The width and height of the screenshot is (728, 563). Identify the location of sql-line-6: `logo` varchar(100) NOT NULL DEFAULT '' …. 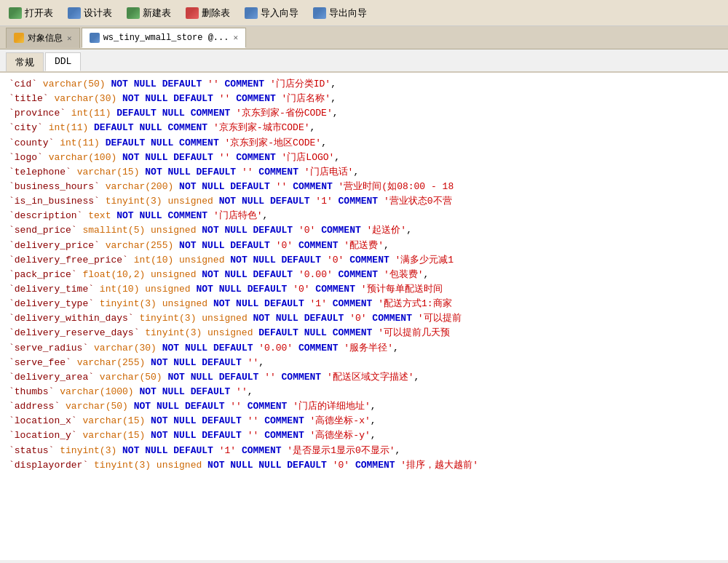
(364, 158).